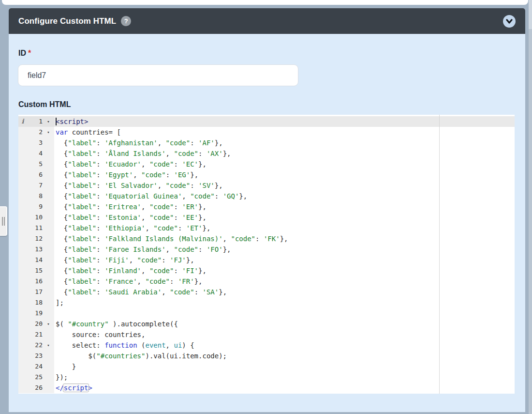  Describe the element at coordinates (284, 185) in the screenshot. I see `code-line-text: {"label": 'El Salvador', "code": 'SV'},` at that location.